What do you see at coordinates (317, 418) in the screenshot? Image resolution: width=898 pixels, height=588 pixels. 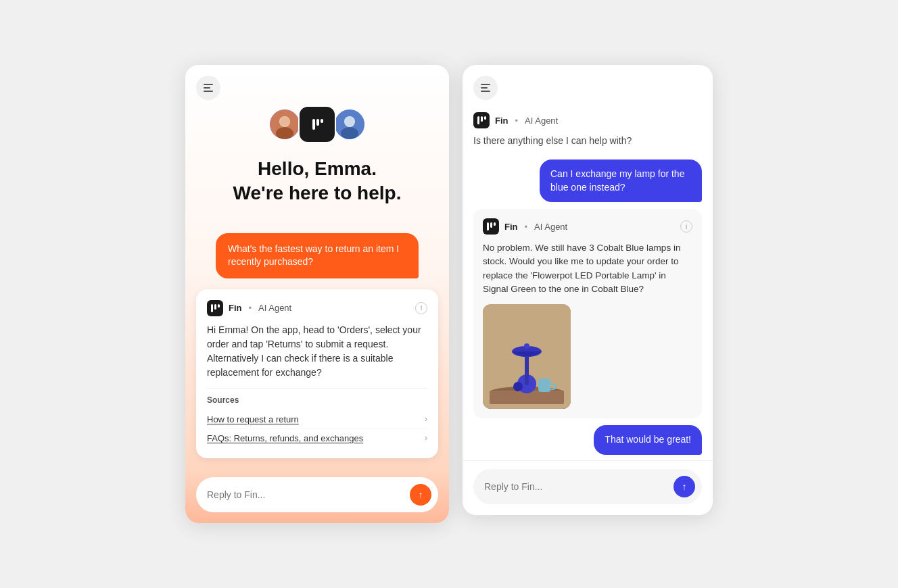 I see `sources-section: Sources How to request a return › FAQs: …` at bounding box center [317, 418].